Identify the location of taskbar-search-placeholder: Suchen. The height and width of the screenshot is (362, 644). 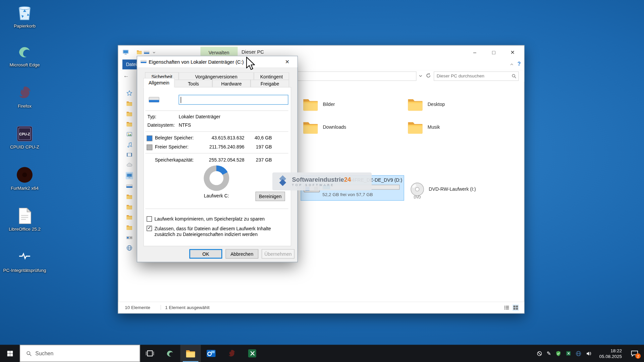
(44, 353).